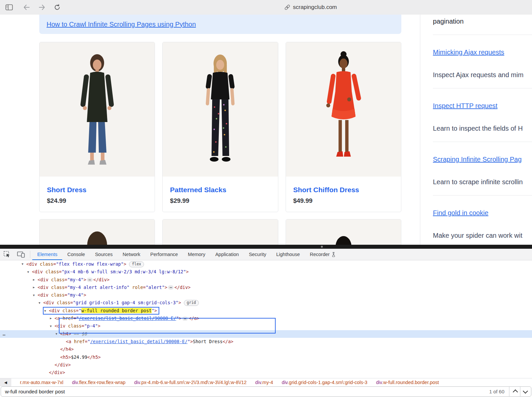 This screenshot has width=532, height=404. Describe the element at coordinates (76, 254) in the screenshot. I see `tab-console: Console` at that location.